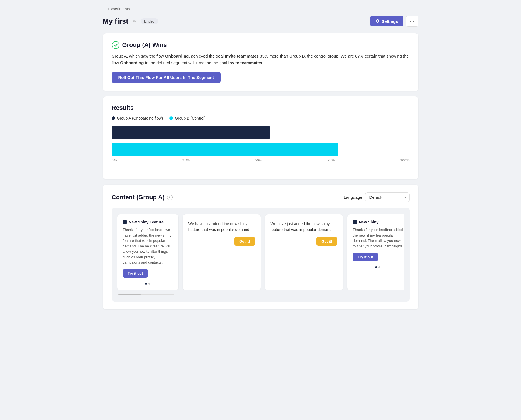 This screenshot has height=420, width=521. What do you see at coordinates (119, 9) in the screenshot?
I see `back-label: Experiments` at bounding box center [119, 9].